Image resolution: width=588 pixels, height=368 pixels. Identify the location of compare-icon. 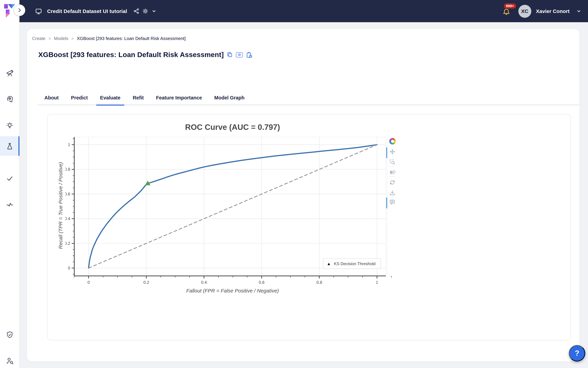
(392, 172).